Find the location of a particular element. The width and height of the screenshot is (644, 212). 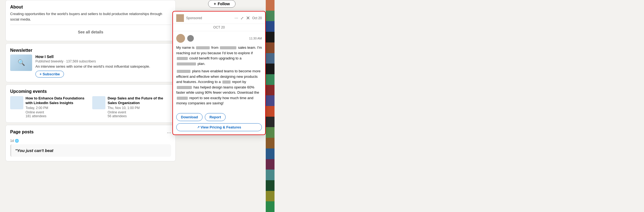

popup-close-icon: ✕ is located at coordinates (248, 18).